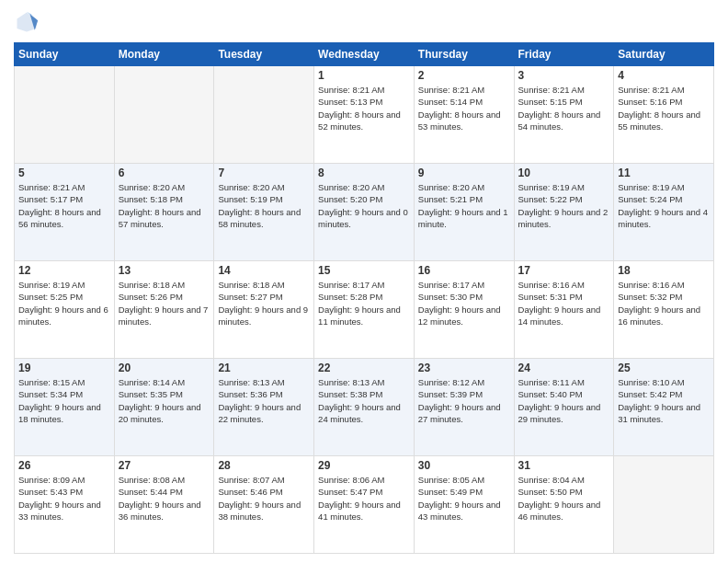  What do you see at coordinates (664, 401) in the screenshot?
I see `day-info: Sunrise: 8:10 AM Sunset: 5:42 PM Dayligh…` at bounding box center [664, 401].